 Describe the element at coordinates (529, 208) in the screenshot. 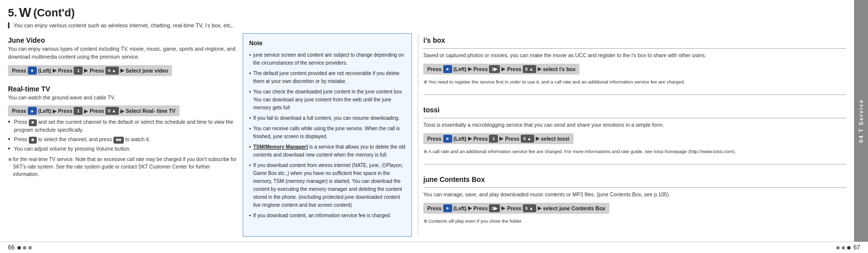

I see `num5-btn-jcb: 5 ▲` at that location.